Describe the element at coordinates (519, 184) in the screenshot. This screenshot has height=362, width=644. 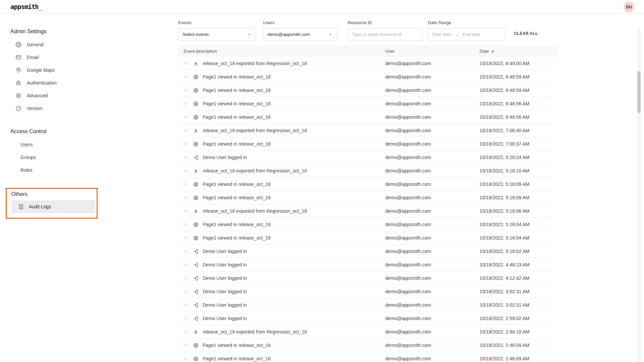
I see `date-cell: 10/18/2022, 5:18:09 AM` at that location.